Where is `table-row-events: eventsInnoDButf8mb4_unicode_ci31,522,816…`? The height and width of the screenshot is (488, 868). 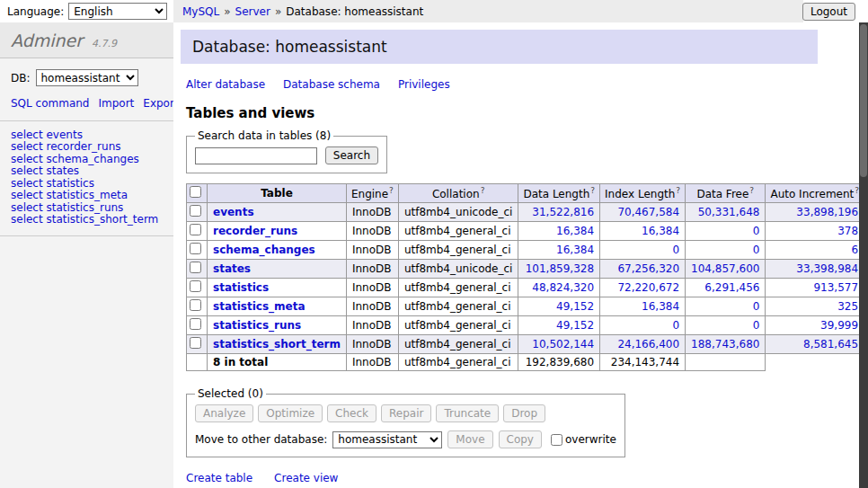 table-row-events: eventsInnoDButf8mb4_unicode_ci31,522,816… is located at coordinates (527, 212).